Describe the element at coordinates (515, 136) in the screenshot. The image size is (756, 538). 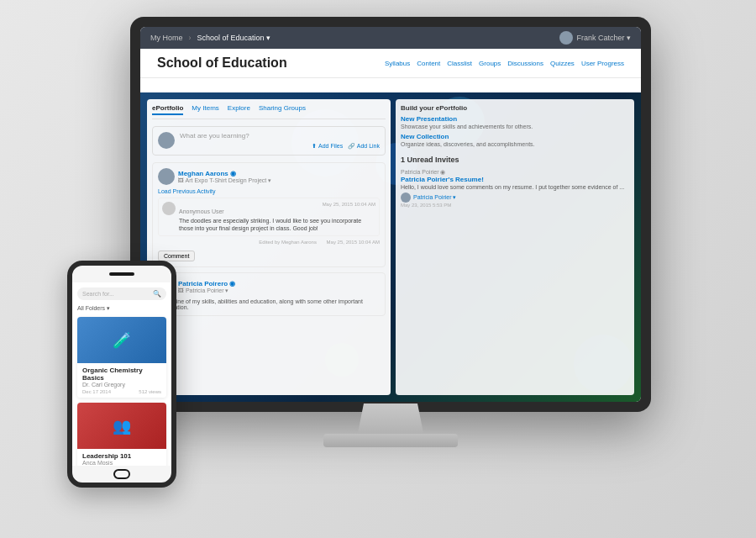
I see `new-collection-link: New Collection` at that location.